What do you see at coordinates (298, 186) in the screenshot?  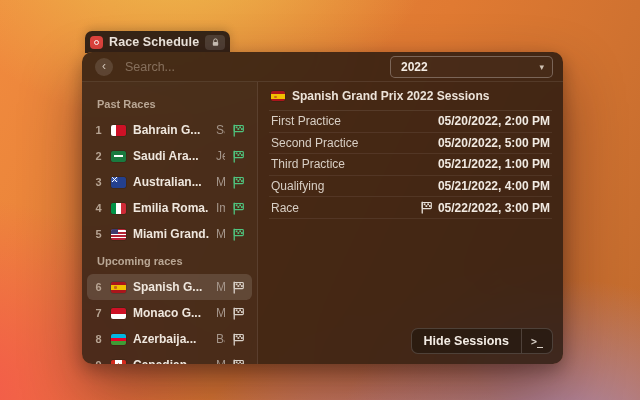 I see `session-label: Qualifying` at bounding box center [298, 186].